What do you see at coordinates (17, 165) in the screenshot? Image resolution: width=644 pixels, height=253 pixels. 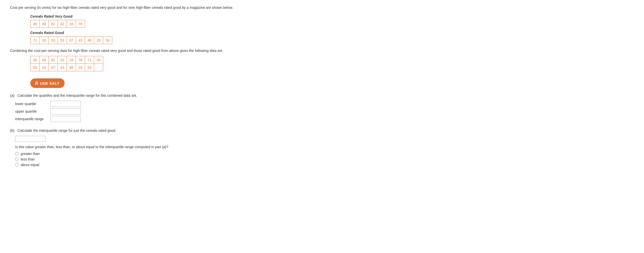 I see `about-equal-radio` at bounding box center [17, 165].